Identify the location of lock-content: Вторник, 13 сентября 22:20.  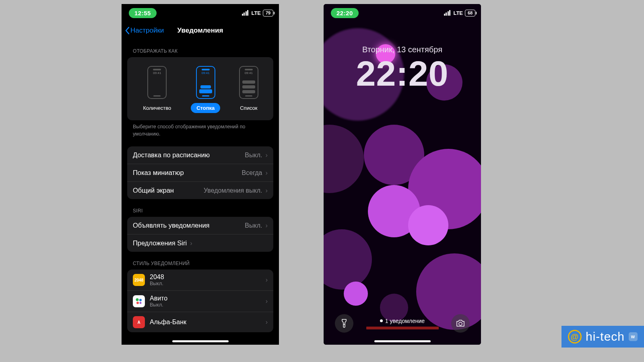
(402, 56).